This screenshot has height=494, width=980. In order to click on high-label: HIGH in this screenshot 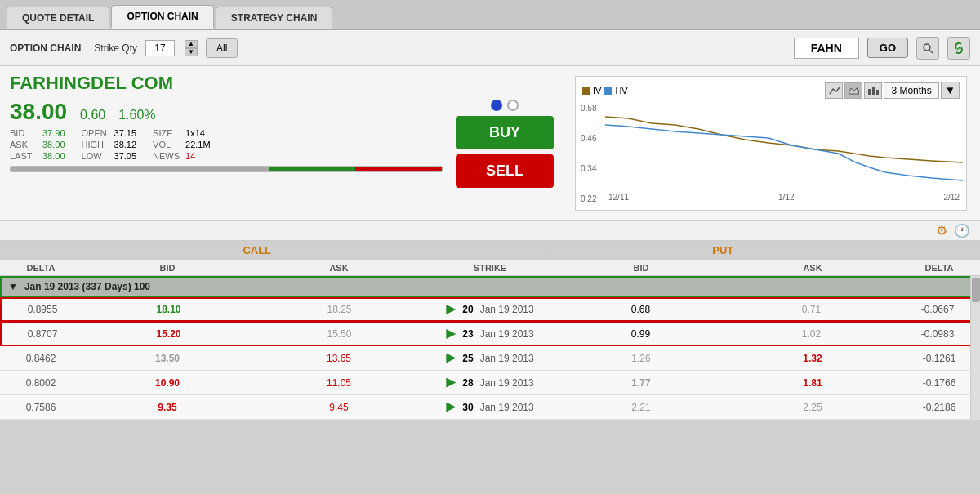, I will do `click(96, 145)`.